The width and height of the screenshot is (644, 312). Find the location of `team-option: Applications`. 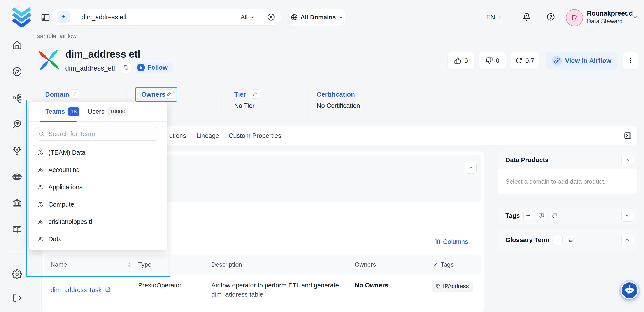

team-option: Applications is located at coordinates (98, 187).